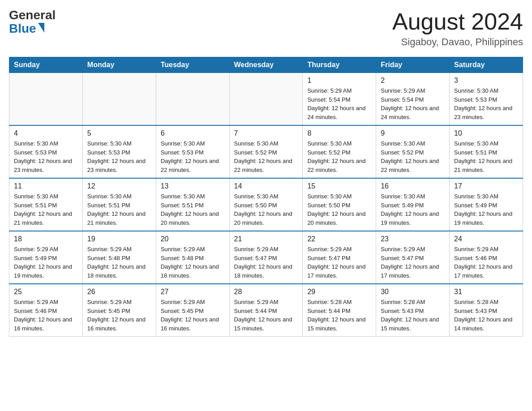  What do you see at coordinates (266, 99) in the screenshot?
I see `calendar-week-1: 1Sunrise: 5:29 AM Sunset: 5:54 PM Daylig…` at bounding box center [266, 99].